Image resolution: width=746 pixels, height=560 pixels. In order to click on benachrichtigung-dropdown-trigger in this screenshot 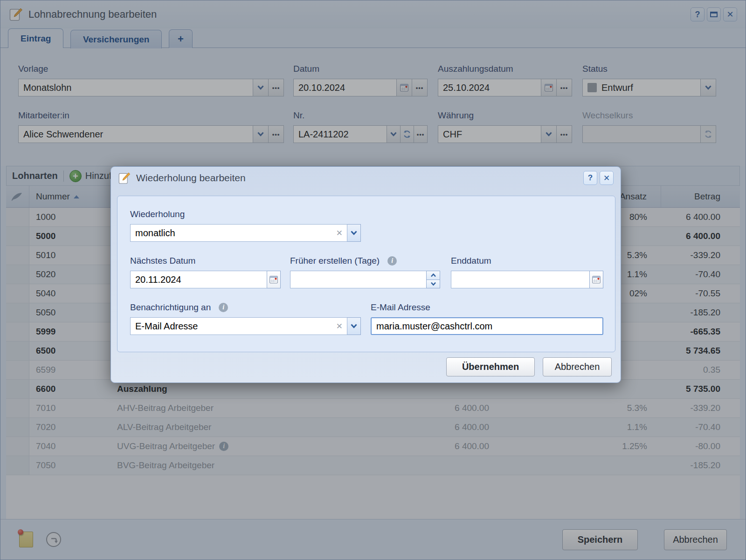, I will do `click(354, 326)`.